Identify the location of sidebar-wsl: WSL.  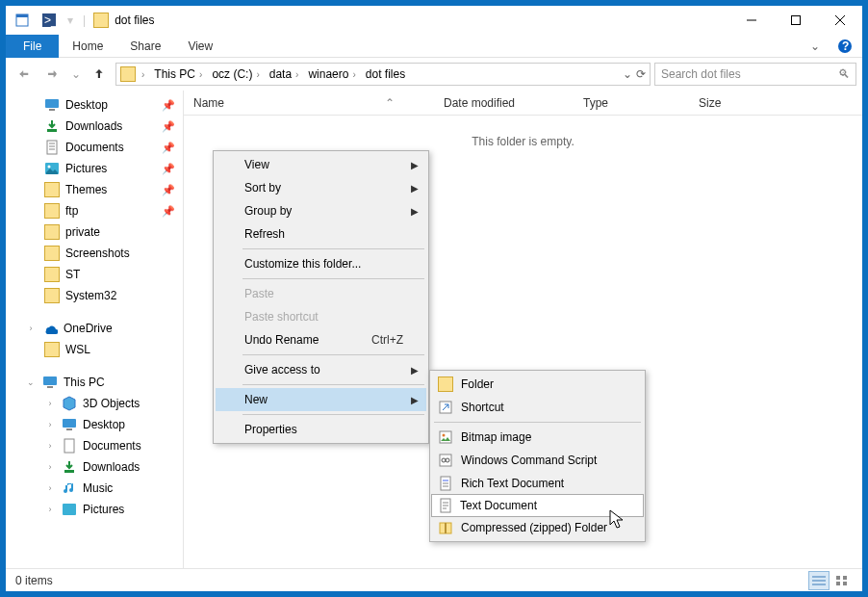
(94, 350).